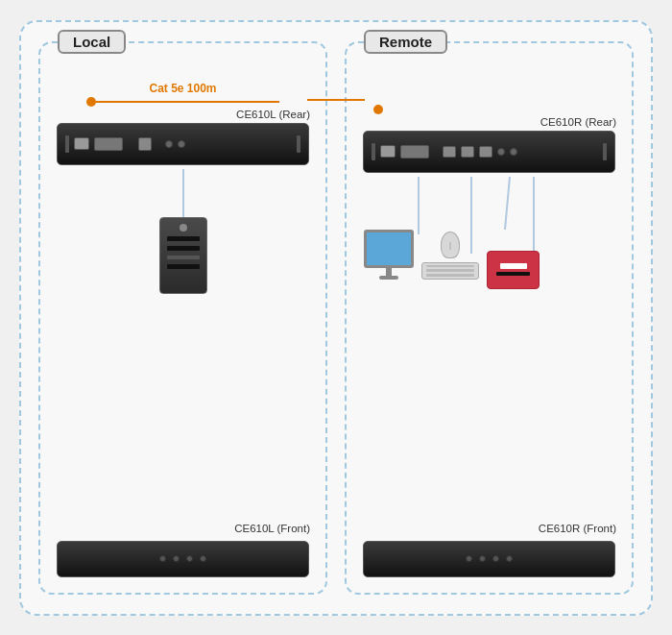 The image size is (672, 635). I want to click on keyboard-row1, so click(450, 267).